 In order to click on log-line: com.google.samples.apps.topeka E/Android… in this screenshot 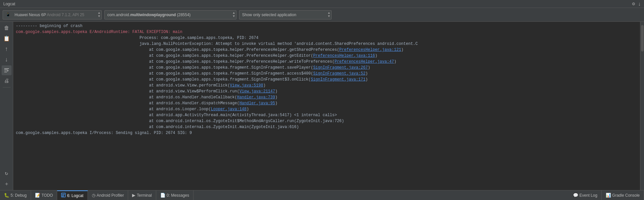, I will do `click(327, 32)`.